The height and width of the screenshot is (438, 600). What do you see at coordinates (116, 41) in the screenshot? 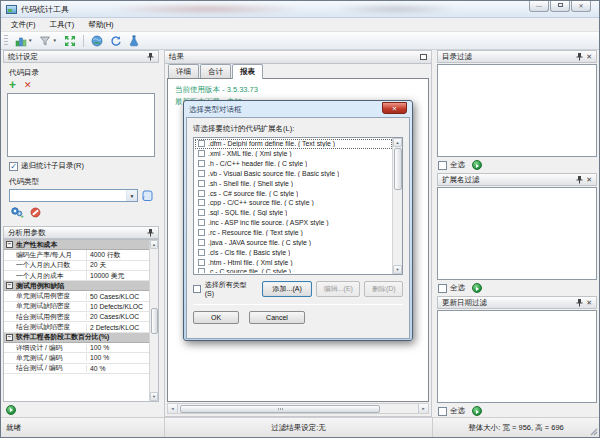
I see `update-button` at bounding box center [116, 41].